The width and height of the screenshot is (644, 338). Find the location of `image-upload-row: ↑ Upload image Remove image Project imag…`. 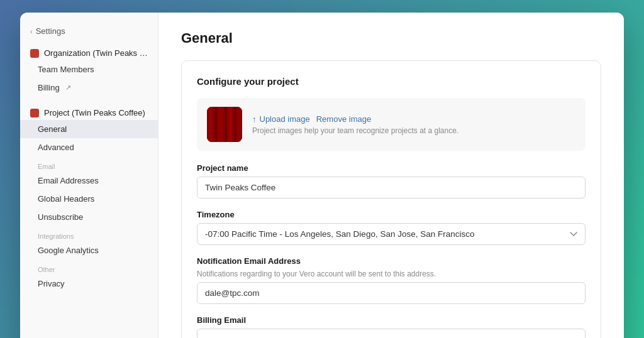

image-upload-row: ↑ Upload image Remove image Project imag… is located at coordinates (391, 124).